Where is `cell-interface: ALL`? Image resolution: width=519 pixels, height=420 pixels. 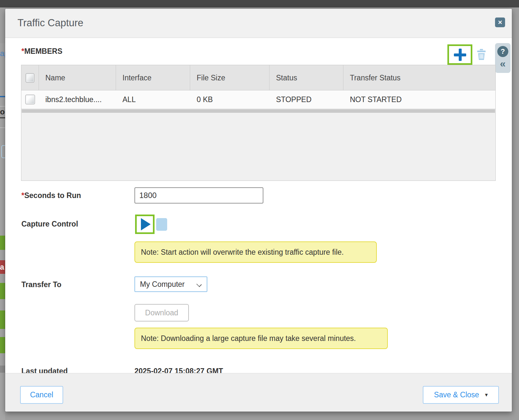
cell-interface: ALL is located at coordinates (153, 100).